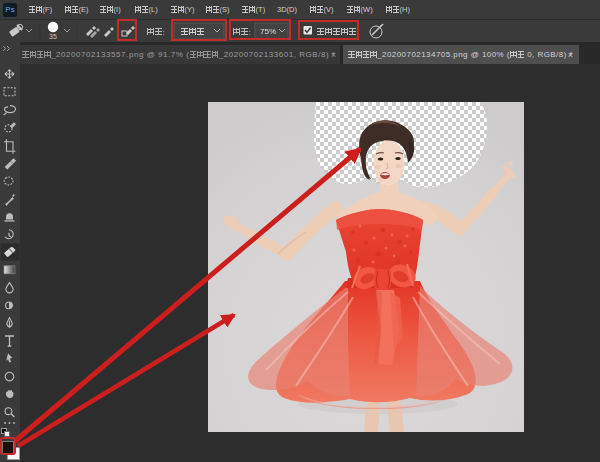 The width and height of the screenshot is (600, 462). I want to click on svg-text: 35, so click(53, 36).